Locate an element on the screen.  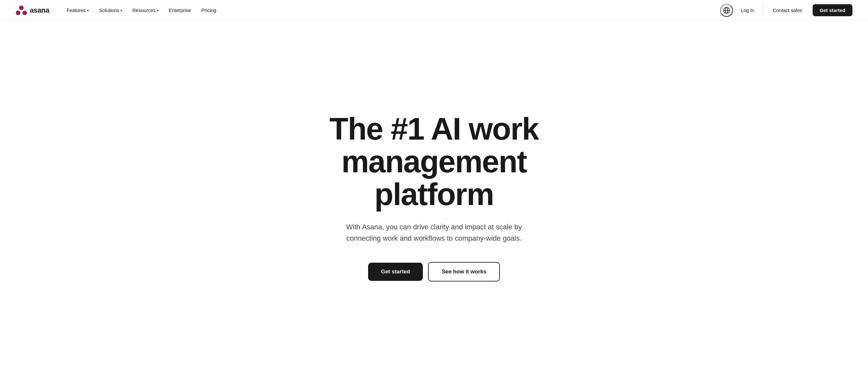
nav-item-enterprise: Enterprise is located at coordinates (180, 10).